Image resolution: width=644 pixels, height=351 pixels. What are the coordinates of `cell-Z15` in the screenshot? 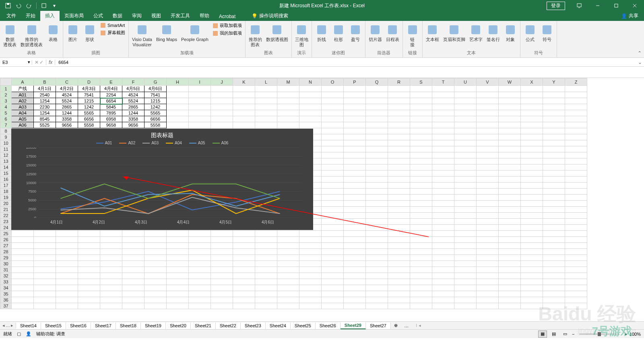 It's located at (576, 174).